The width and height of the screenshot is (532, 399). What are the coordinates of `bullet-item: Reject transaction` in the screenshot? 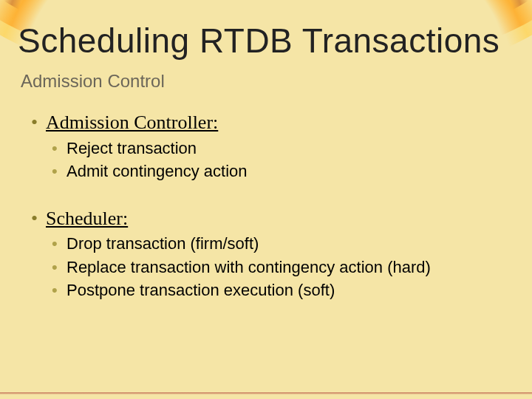 It's located at (279, 149).